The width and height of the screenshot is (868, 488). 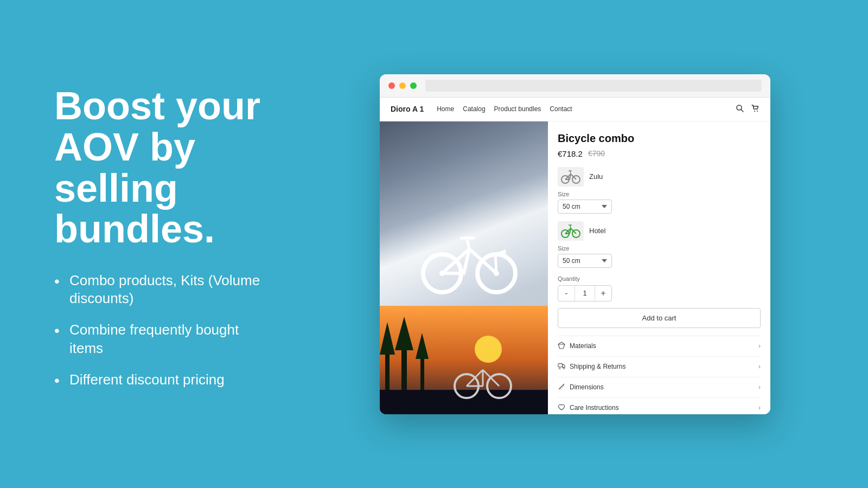 What do you see at coordinates (163, 380) in the screenshot?
I see `bullet-3: Different discount pricing` at bounding box center [163, 380].